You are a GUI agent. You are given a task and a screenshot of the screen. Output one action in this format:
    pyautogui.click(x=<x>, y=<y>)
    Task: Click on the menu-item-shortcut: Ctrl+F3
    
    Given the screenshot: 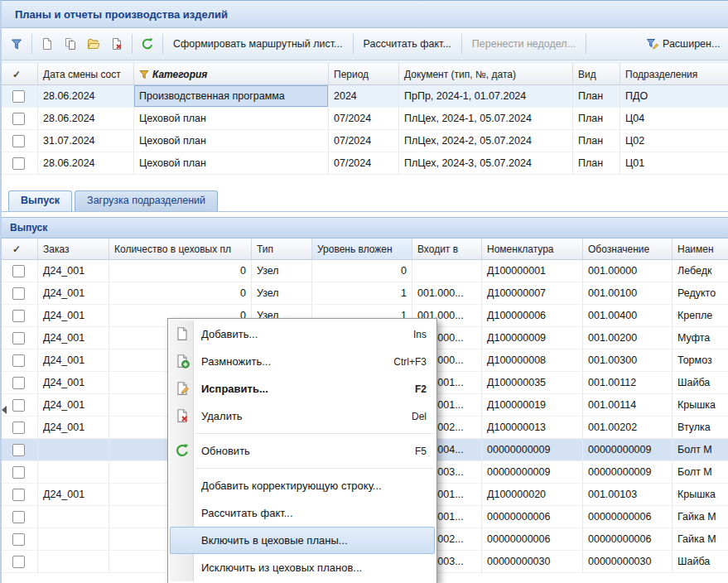 What is the action you would take?
    pyautogui.click(x=402, y=362)
    